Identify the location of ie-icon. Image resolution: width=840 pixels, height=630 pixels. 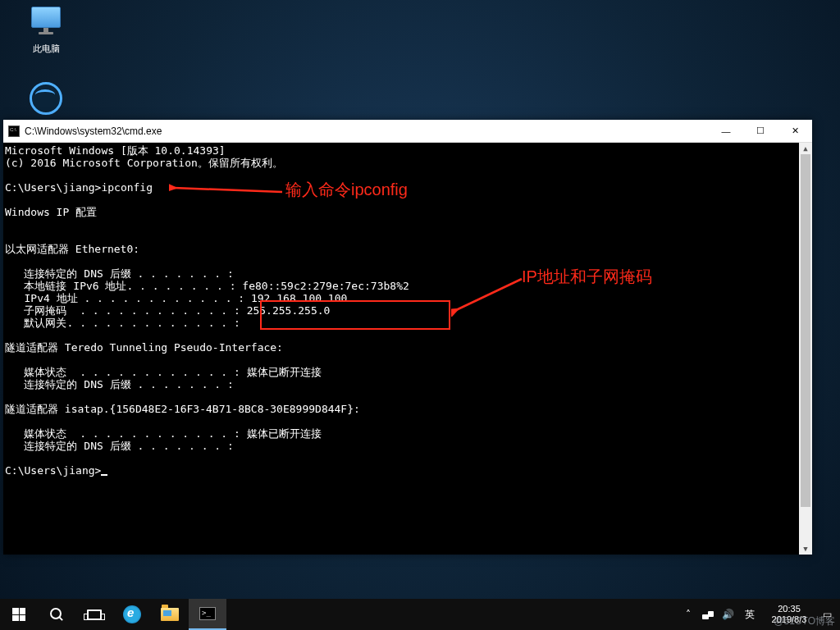
(132, 614).